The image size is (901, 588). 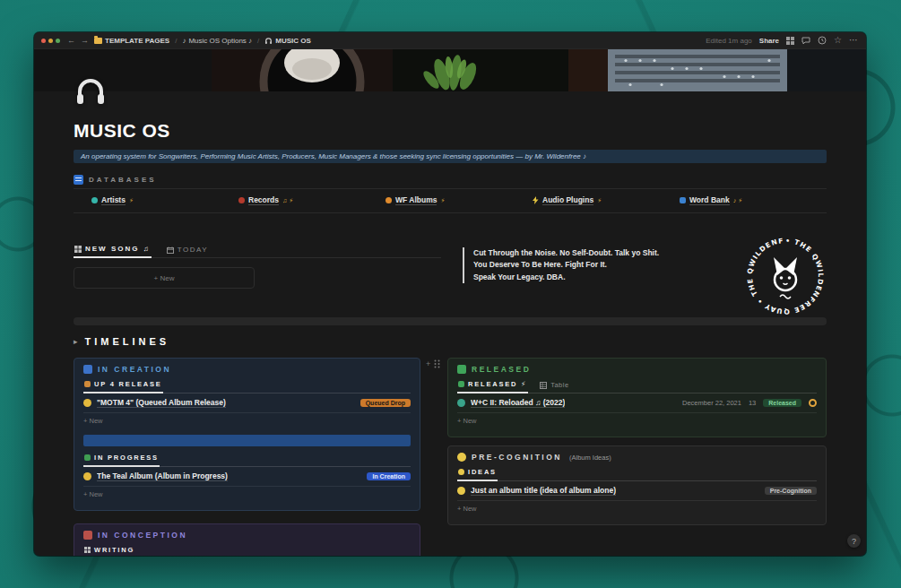 I want to click on card-header: RELEASED, so click(x=637, y=369).